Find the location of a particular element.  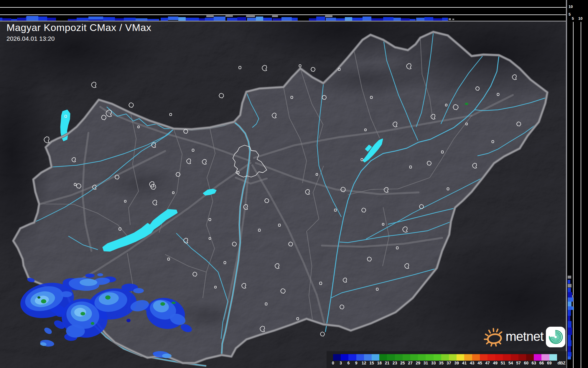

dbz-tick-label: 18 is located at coordinates (379, 363).